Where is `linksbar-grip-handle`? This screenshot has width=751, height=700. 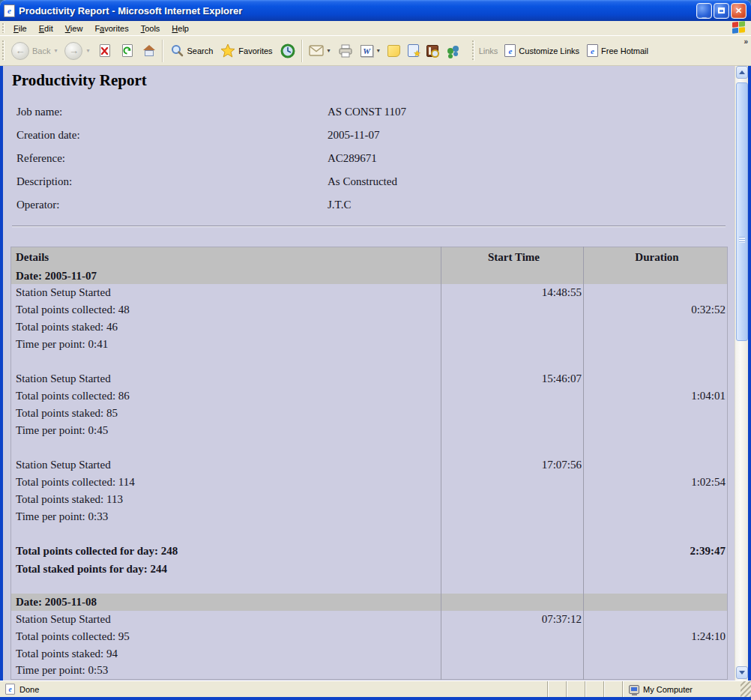
linksbar-grip-handle is located at coordinates (474, 51).